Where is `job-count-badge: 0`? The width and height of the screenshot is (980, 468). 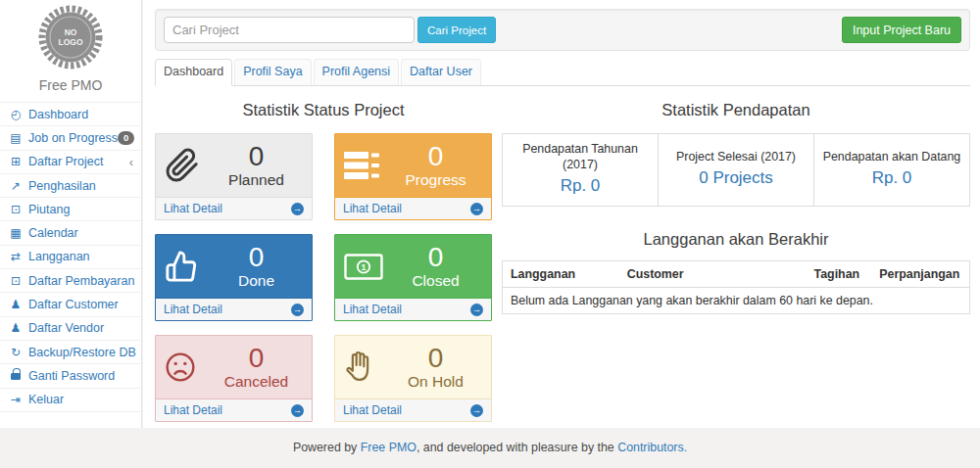 job-count-badge: 0 is located at coordinates (125, 138).